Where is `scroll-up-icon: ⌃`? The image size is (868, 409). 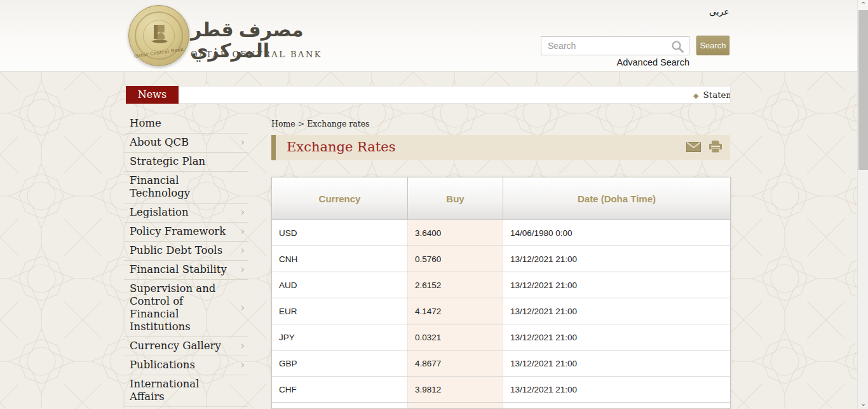
scroll-up-icon: ⌃ is located at coordinates (863, 5).